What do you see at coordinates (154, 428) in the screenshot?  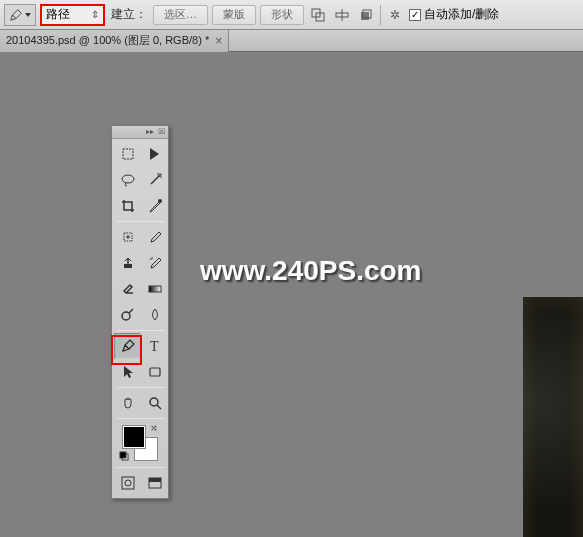 I see `swap-colors-icon: ⤭` at bounding box center [154, 428].